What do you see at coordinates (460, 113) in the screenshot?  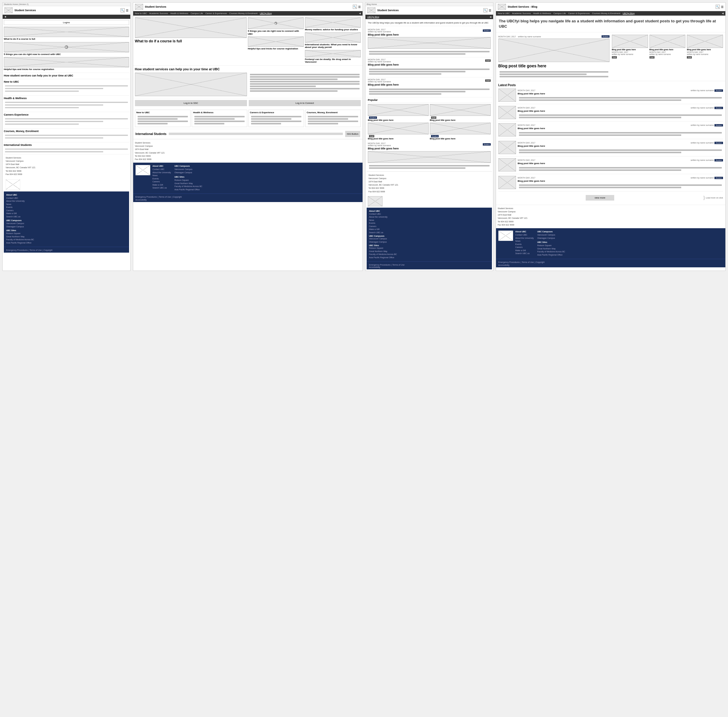 I see `popular-post-2: Staff Blog post title goes here` at bounding box center [460, 113].